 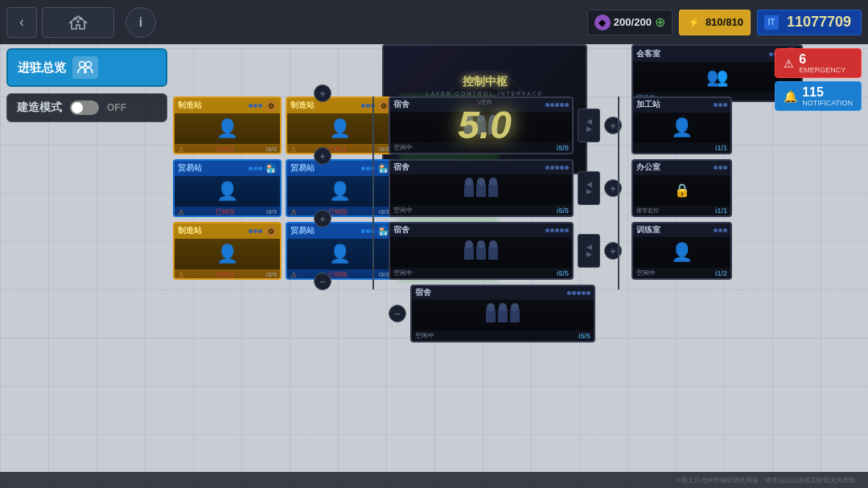 What do you see at coordinates (383, 169) in the screenshot?
I see `trade-icon-2: 🏪` at bounding box center [383, 169].